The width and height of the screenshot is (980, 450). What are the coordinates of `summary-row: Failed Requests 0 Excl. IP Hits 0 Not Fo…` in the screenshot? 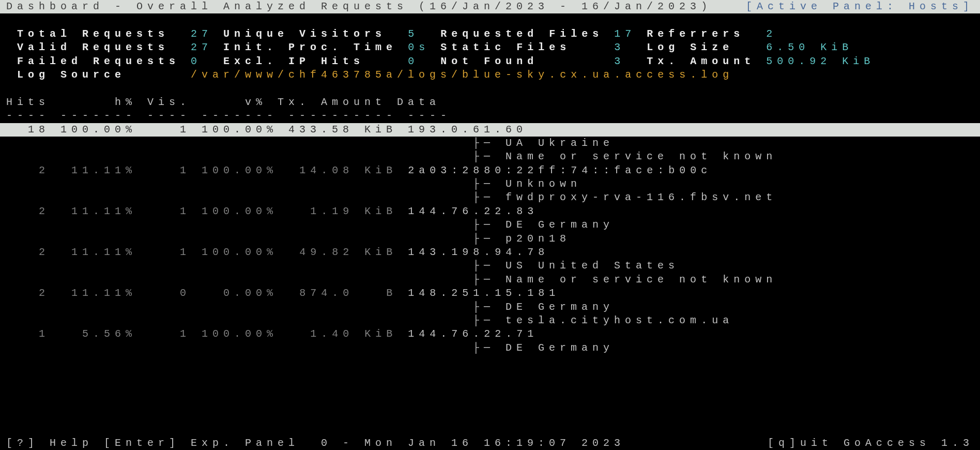 It's located at (490, 62).